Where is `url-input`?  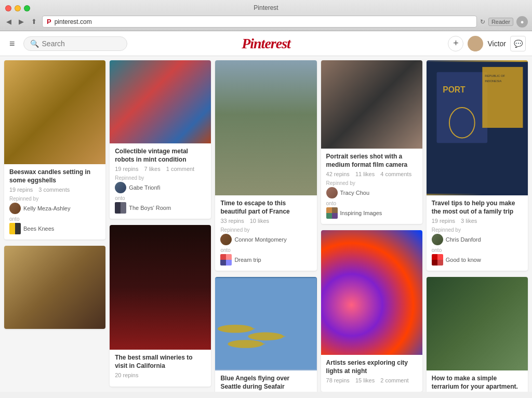 url-input is located at coordinates (263, 22).